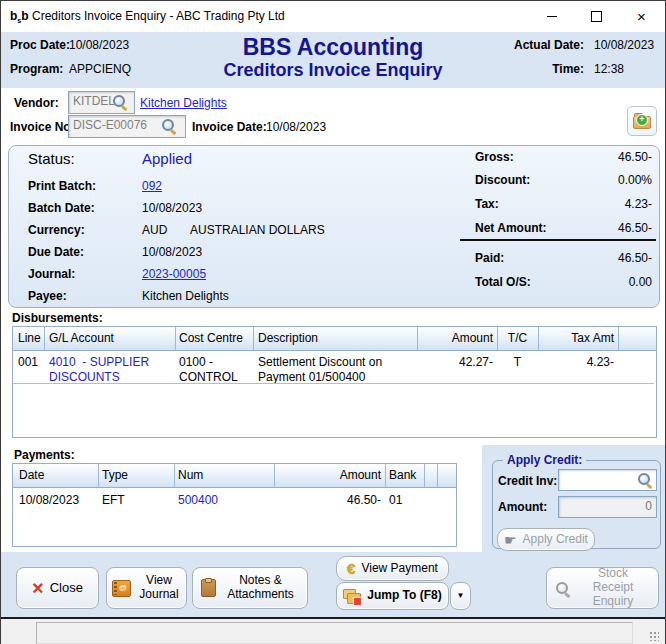 This screenshot has width=666, height=644. I want to click on due-date-value: 10/08/2023, so click(172, 252).